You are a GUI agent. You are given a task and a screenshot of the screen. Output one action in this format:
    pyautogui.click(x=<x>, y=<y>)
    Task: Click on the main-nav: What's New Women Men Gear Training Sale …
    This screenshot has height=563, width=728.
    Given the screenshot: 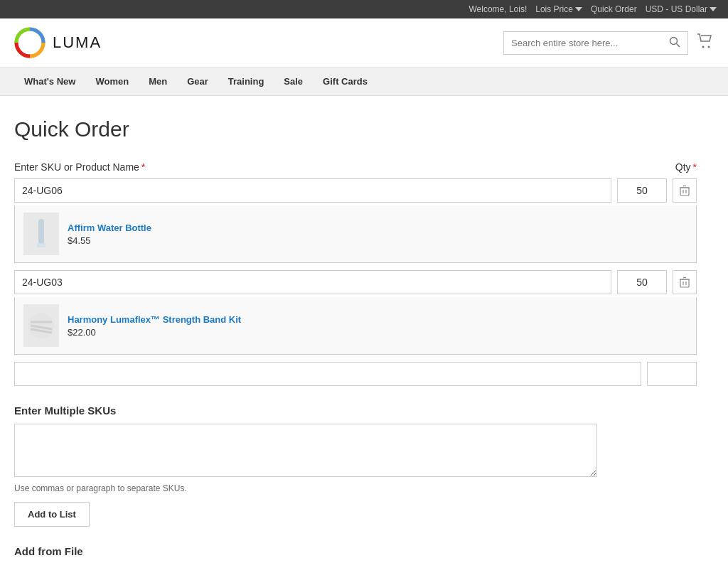 What is the action you would take?
    pyautogui.click(x=364, y=82)
    